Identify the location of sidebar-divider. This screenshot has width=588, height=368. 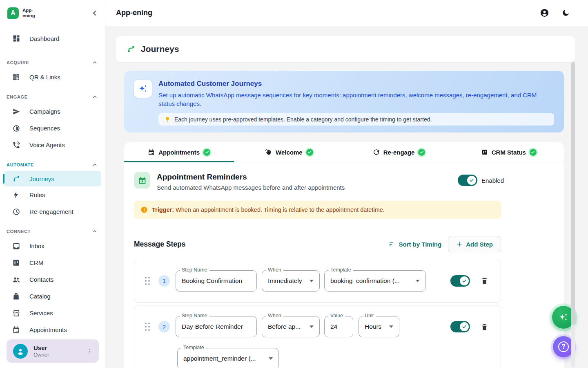
(52, 51).